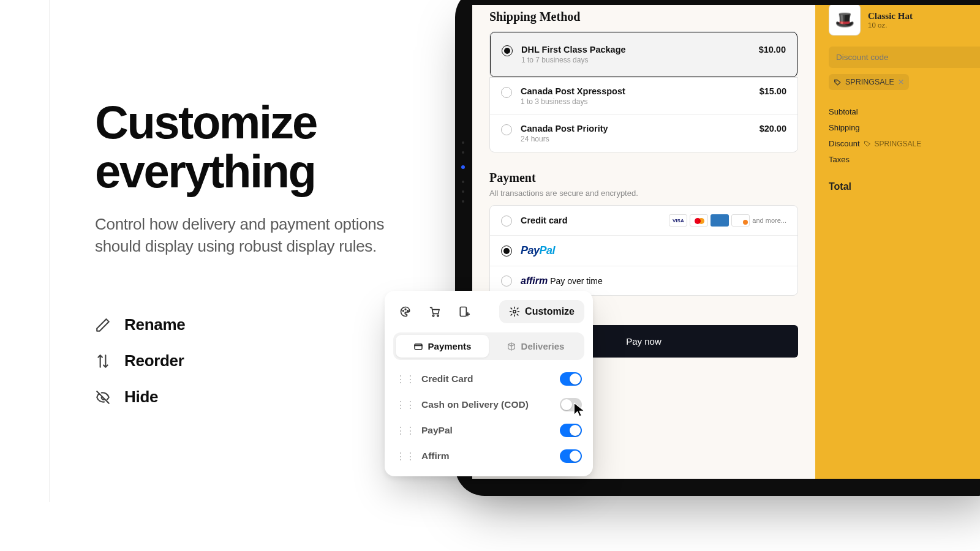 This screenshot has width=980, height=551. What do you see at coordinates (571, 405) in the screenshot?
I see `toggle-cod` at bounding box center [571, 405].